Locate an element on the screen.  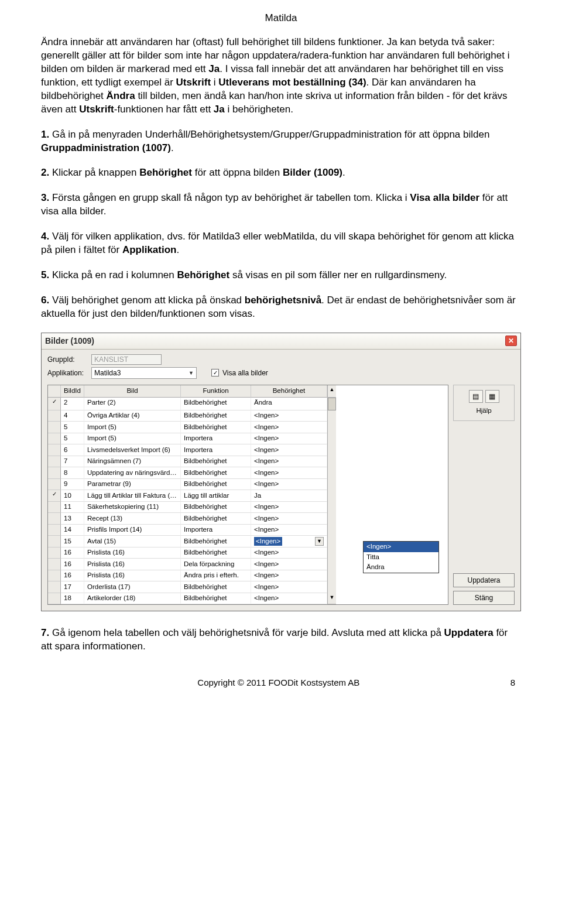
text: Välj behörighet genom att klicka på önsk… is located at coordinates (147, 300).